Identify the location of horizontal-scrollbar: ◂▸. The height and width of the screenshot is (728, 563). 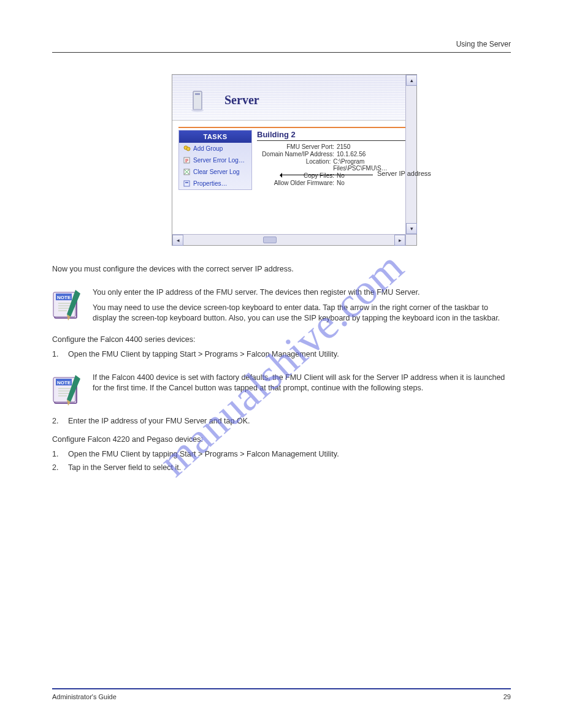
(294, 240).